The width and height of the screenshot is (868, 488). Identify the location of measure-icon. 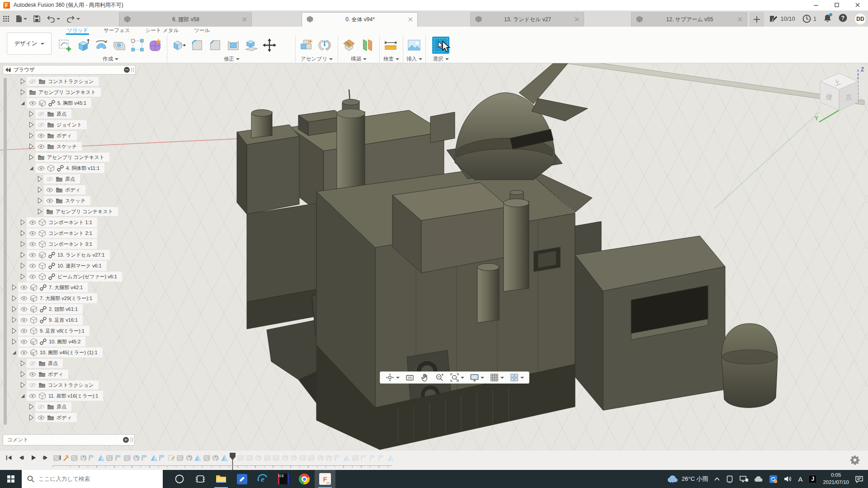
(391, 45).